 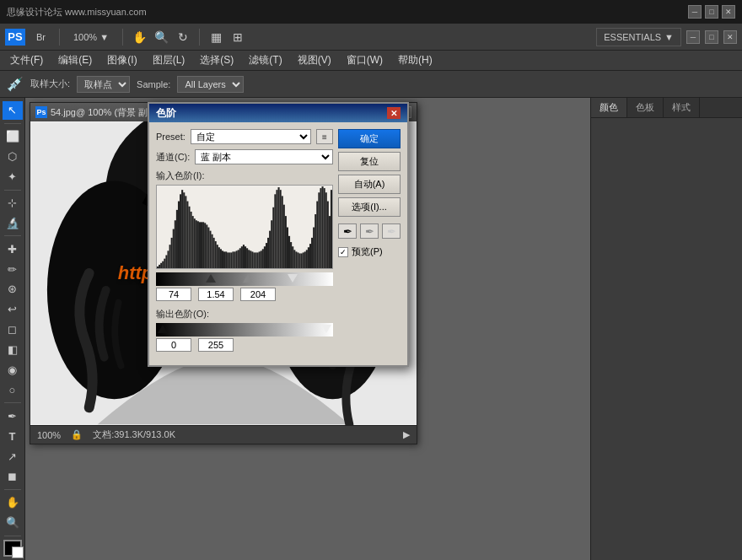 What do you see at coordinates (13, 249) in the screenshot?
I see `healing-tool: ✚` at bounding box center [13, 249].